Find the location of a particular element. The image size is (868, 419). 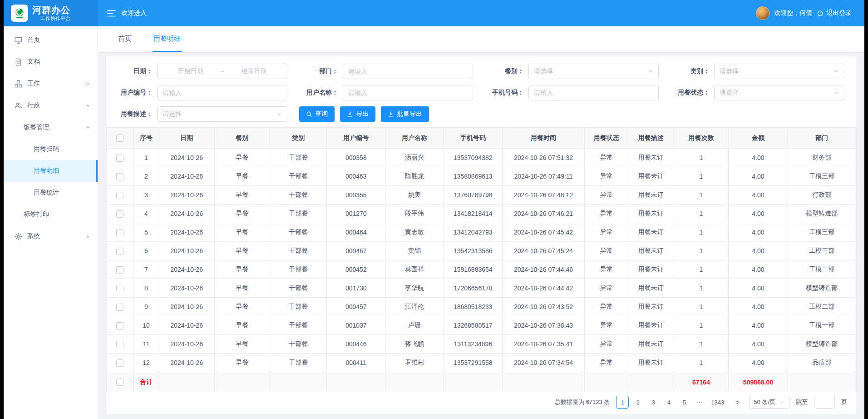

tab-meal-detail: 用餐明细 is located at coordinates (167, 39).